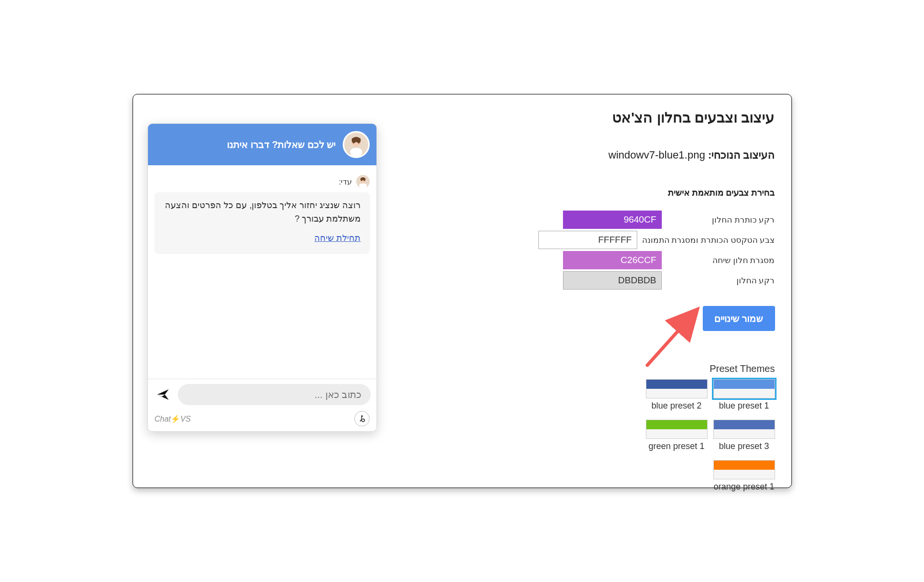 This screenshot has height=582, width=924. I want to click on preset-label: blue preset 1, so click(744, 406).